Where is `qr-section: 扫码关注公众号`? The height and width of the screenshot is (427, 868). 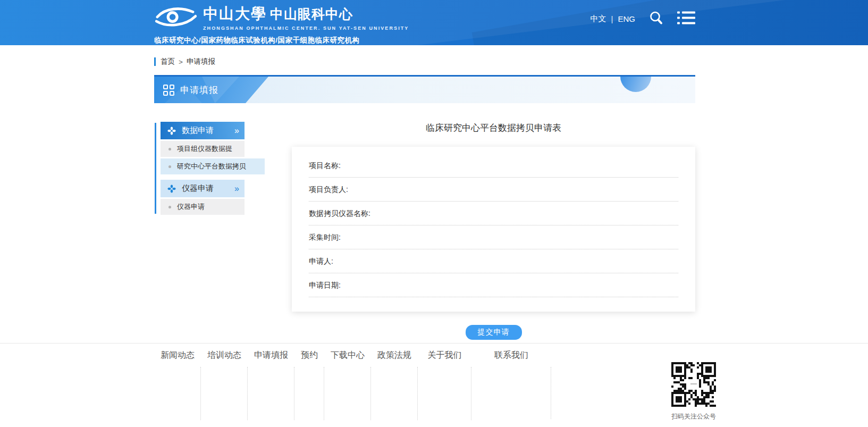 qr-section: 扫码关注公众号 is located at coordinates (694, 386).